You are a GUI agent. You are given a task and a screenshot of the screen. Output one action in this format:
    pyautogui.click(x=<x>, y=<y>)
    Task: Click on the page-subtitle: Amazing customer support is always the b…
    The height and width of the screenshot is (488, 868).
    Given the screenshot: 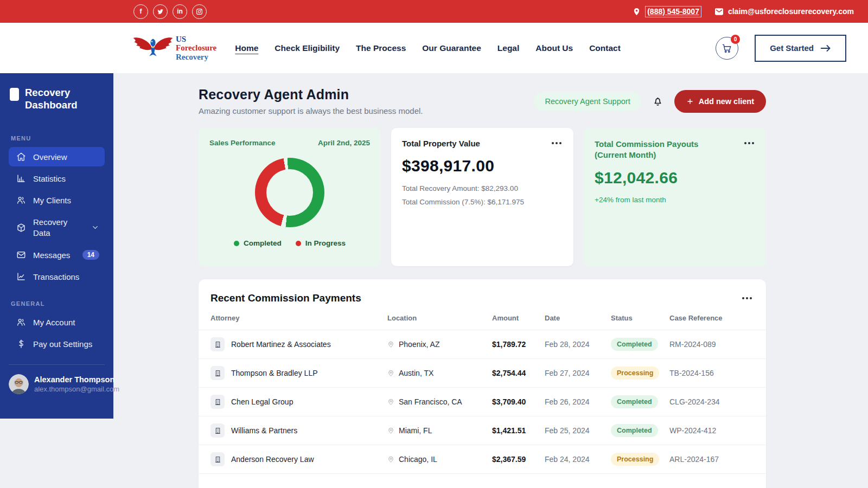 What is the action you would take?
    pyautogui.click(x=311, y=111)
    